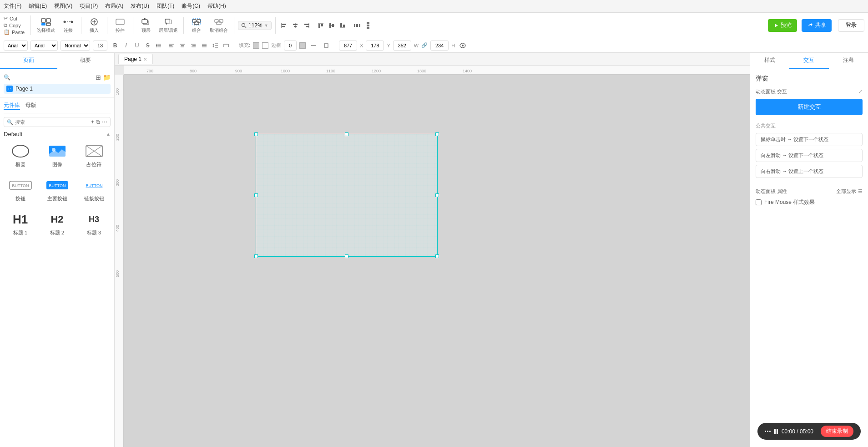  Describe the element at coordinates (368, 25) in the screenshot. I see `distribute-v-button` at that location.